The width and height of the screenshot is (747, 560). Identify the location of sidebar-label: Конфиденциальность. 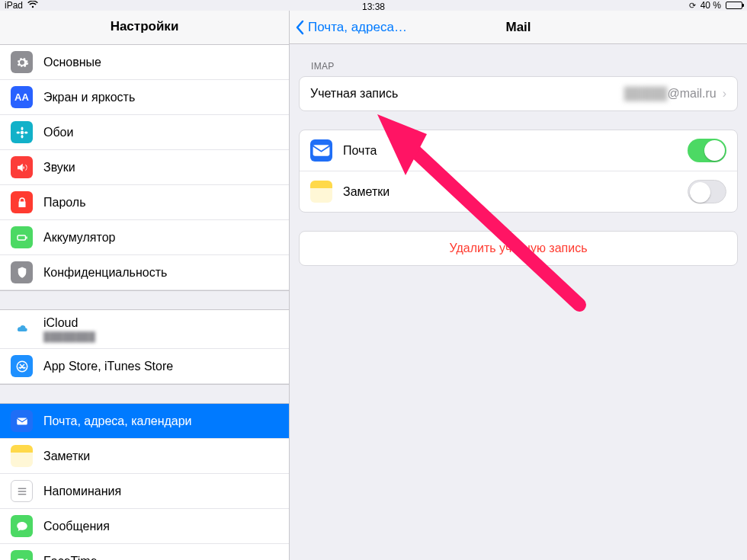
(105, 273).